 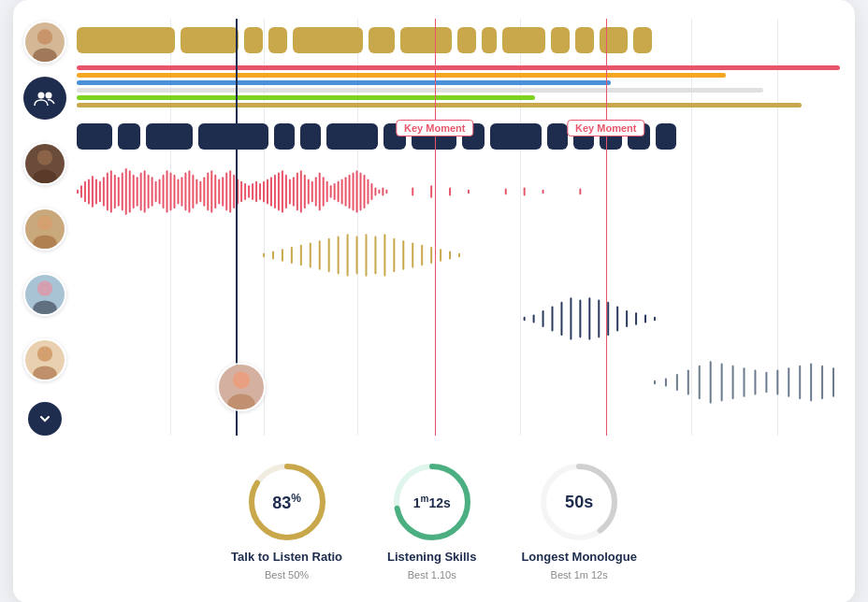 What do you see at coordinates (45, 294) in the screenshot?
I see `avatar-person4` at bounding box center [45, 294].